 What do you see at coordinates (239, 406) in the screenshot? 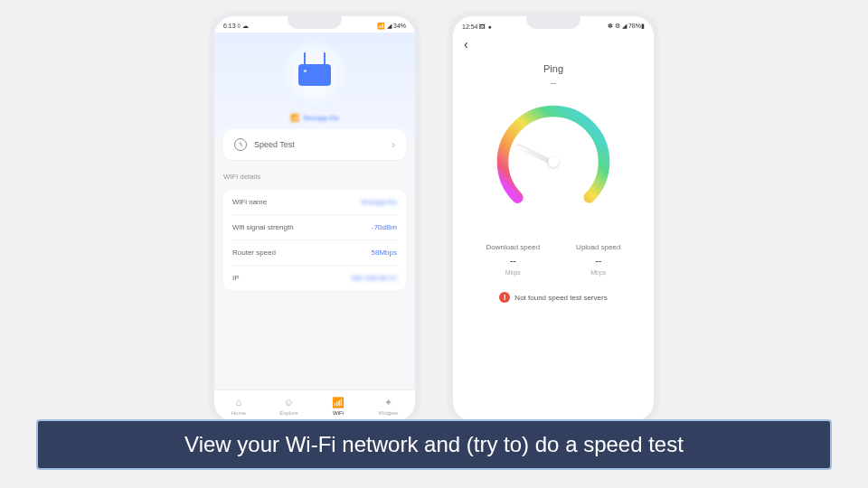
I see `nav-home: ⌂ Home` at bounding box center [239, 406].